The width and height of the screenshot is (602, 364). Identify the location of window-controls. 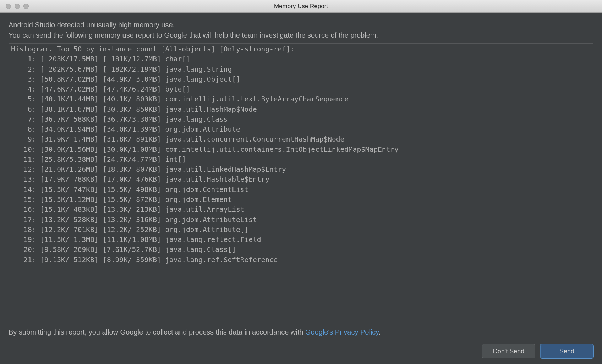
(14, 6).